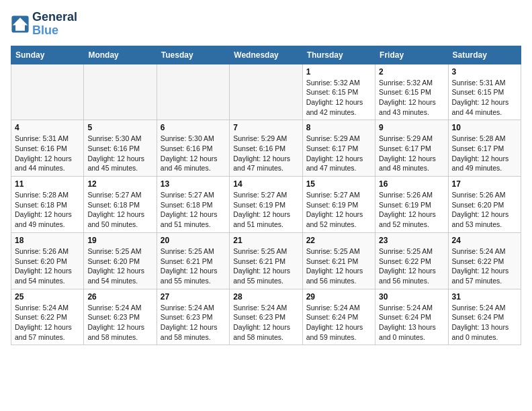 The width and height of the screenshot is (532, 411). What do you see at coordinates (485, 240) in the screenshot?
I see `day-number: 24` at bounding box center [485, 240].